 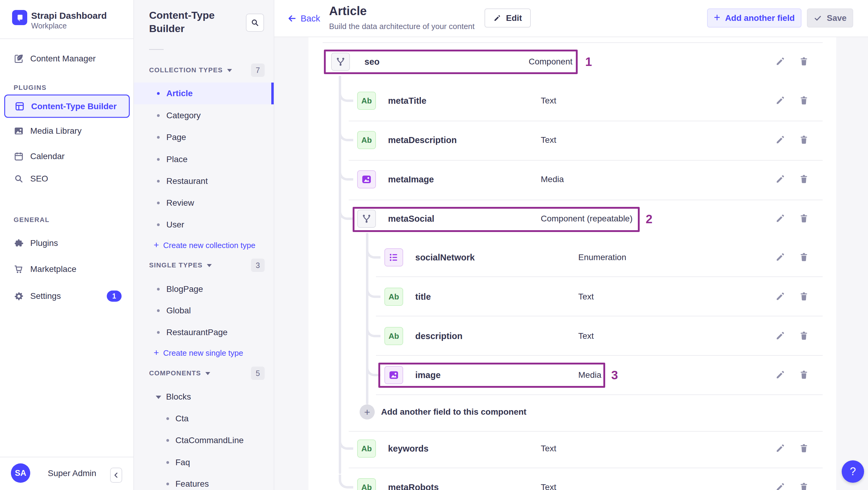 I want to click on component-group-blocks: Blocks, so click(x=173, y=397).